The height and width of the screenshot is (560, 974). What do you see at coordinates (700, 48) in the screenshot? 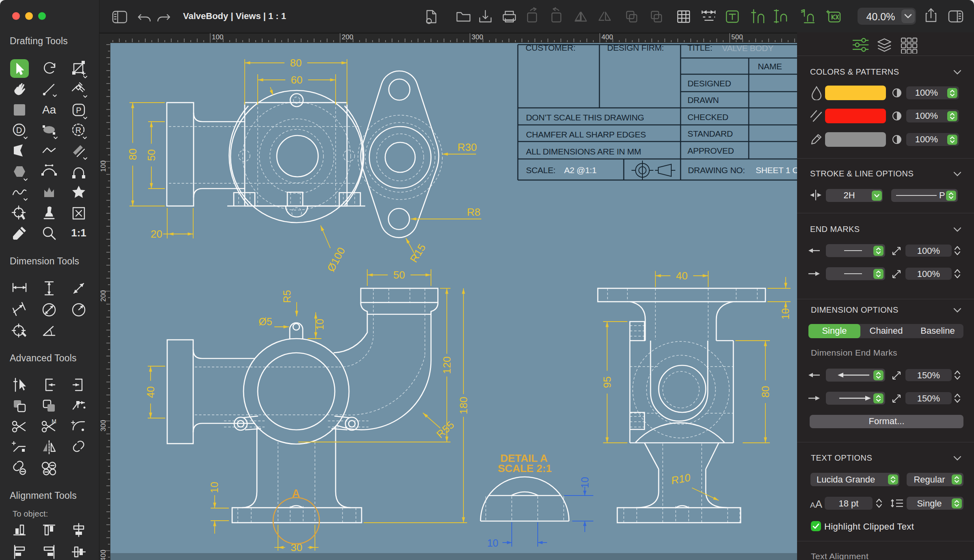
I see `svg-text: TITLE:` at bounding box center [700, 48].